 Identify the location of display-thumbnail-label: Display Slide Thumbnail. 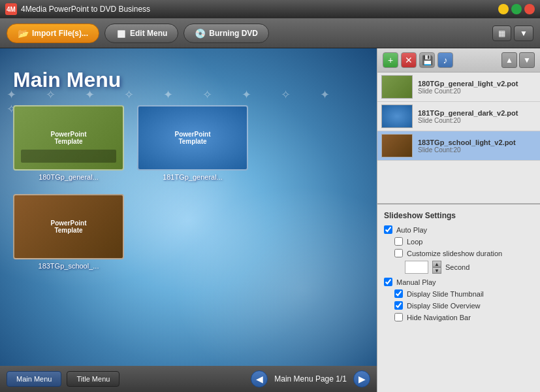
(445, 294).